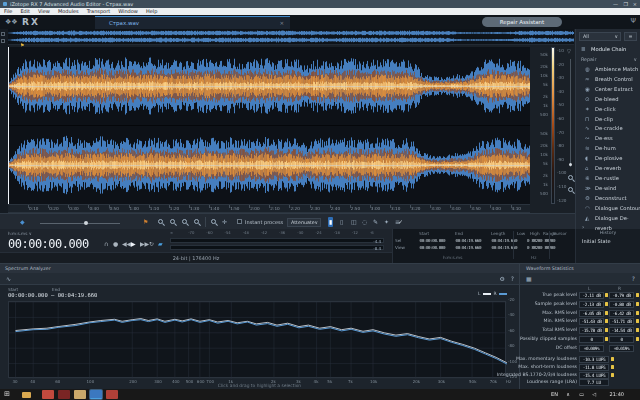  Describe the element at coordinates (22, 222) in the screenshot. I see `grabber-icon: ◆` at that location.